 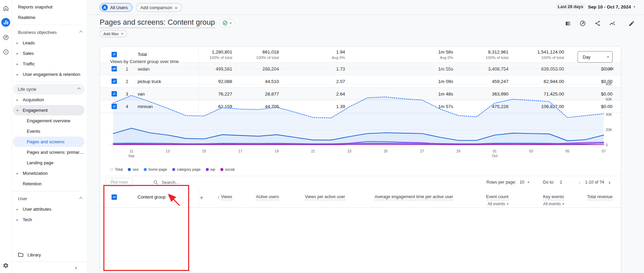 What do you see at coordinates (113, 34) in the screenshot?
I see `add-filter-chip: Add filter +` at bounding box center [113, 34].